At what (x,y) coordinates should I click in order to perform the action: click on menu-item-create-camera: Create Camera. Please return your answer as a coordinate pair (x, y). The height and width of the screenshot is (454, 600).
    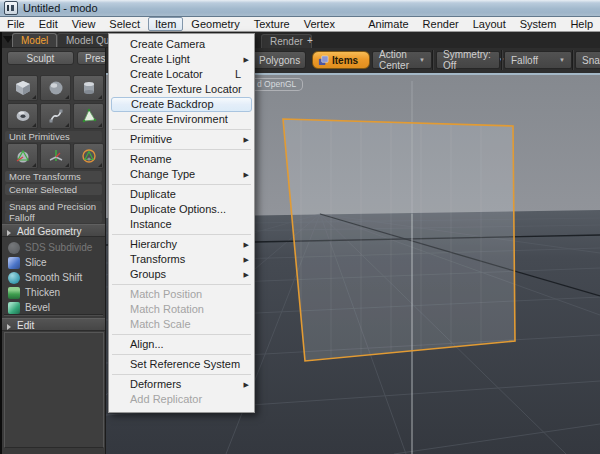
    Looking at the image, I should click on (182, 44).